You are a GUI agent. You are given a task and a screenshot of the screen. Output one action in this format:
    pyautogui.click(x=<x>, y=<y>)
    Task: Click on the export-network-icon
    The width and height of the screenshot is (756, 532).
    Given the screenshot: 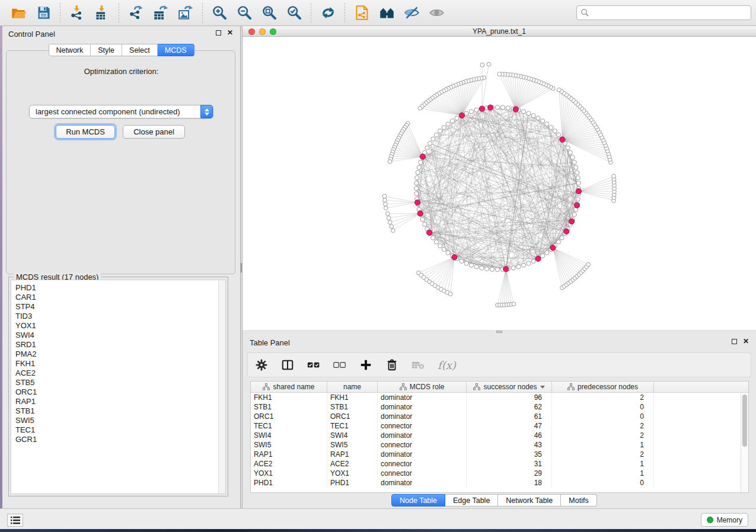 What is the action you would take?
    pyautogui.click(x=136, y=13)
    